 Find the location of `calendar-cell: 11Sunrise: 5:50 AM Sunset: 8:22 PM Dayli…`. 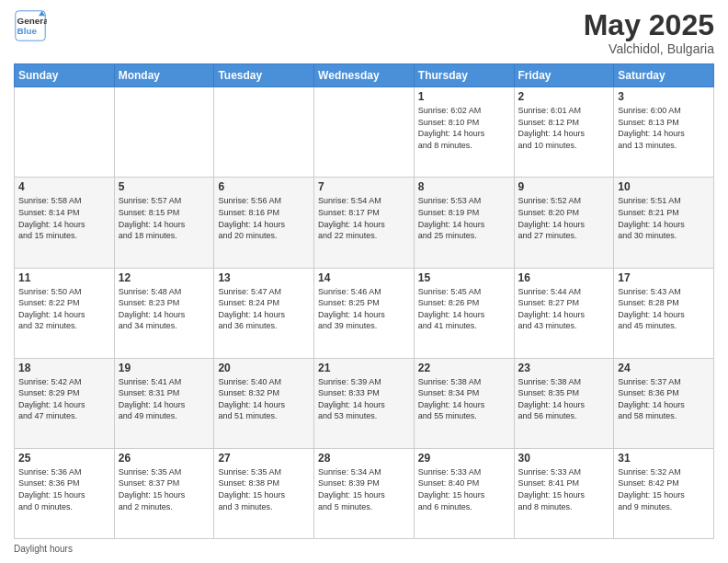

calendar-cell: 11Sunrise: 5:50 AM Sunset: 8:22 PM Dayli… is located at coordinates (64, 313).